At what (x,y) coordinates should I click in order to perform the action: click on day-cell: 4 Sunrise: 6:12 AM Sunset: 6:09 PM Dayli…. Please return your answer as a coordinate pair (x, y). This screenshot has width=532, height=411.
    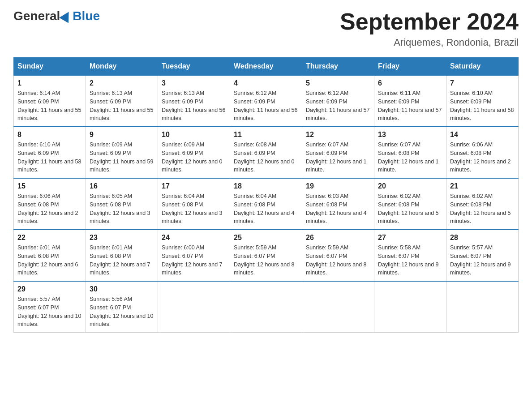
    Looking at the image, I should click on (266, 101).